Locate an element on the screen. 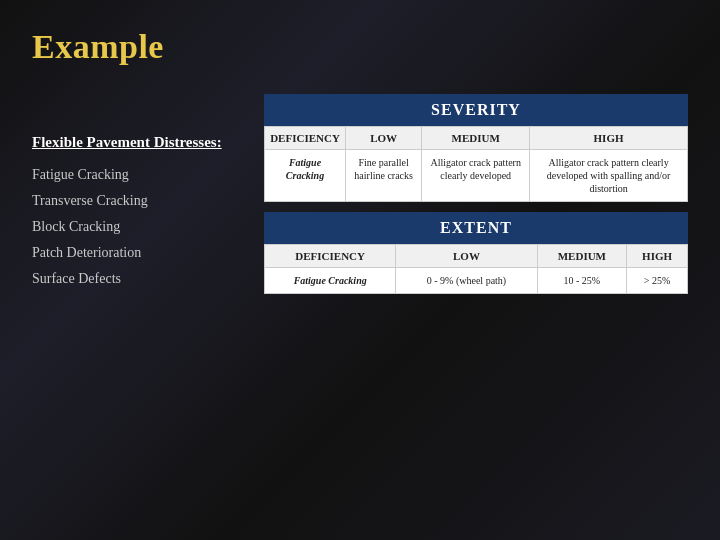  page-title: Example is located at coordinates (360, 47).